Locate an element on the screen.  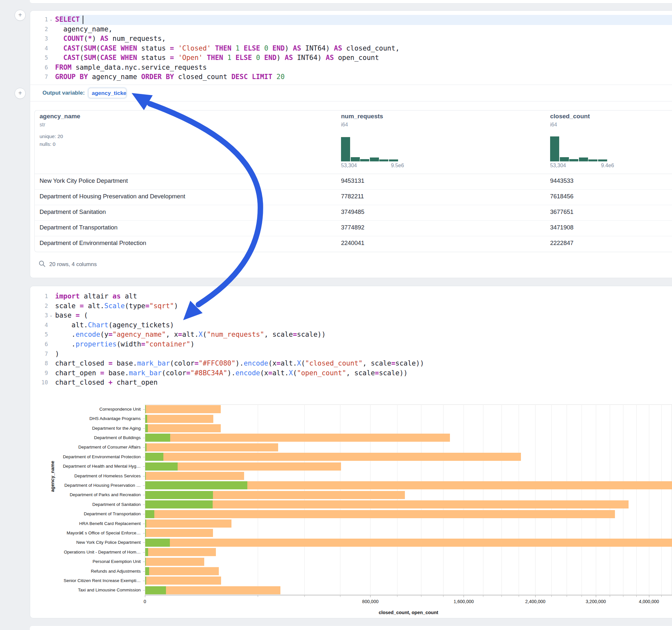
code-token: alt is located at coordinates (129, 296).